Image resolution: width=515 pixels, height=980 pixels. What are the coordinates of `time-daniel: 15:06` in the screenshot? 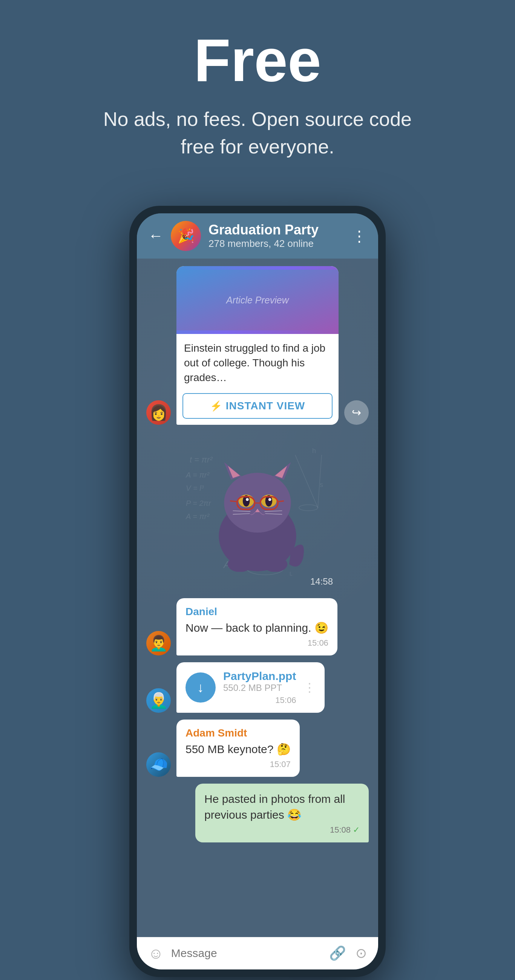 It's located at (257, 643).